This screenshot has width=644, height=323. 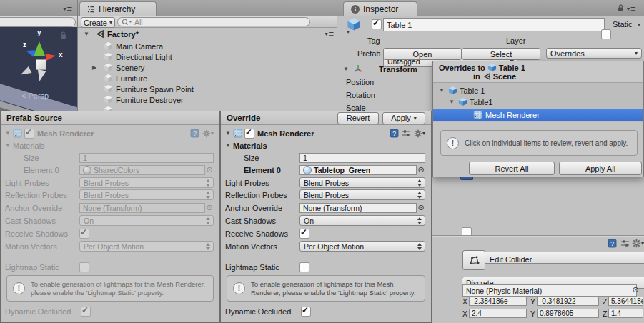 I want to click on popup-tree-row-selected: Mesh Renderer, so click(x=538, y=114).